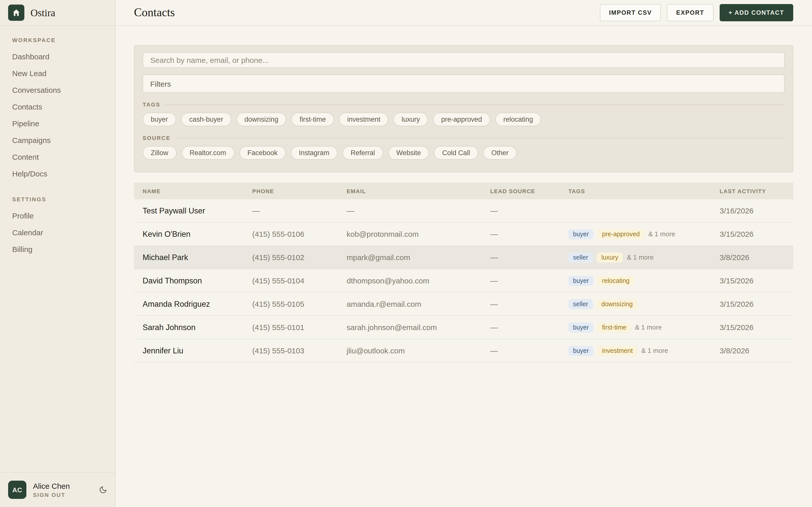 This screenshot has width=812, height=507. I want to click on divider, so click(480, 138).